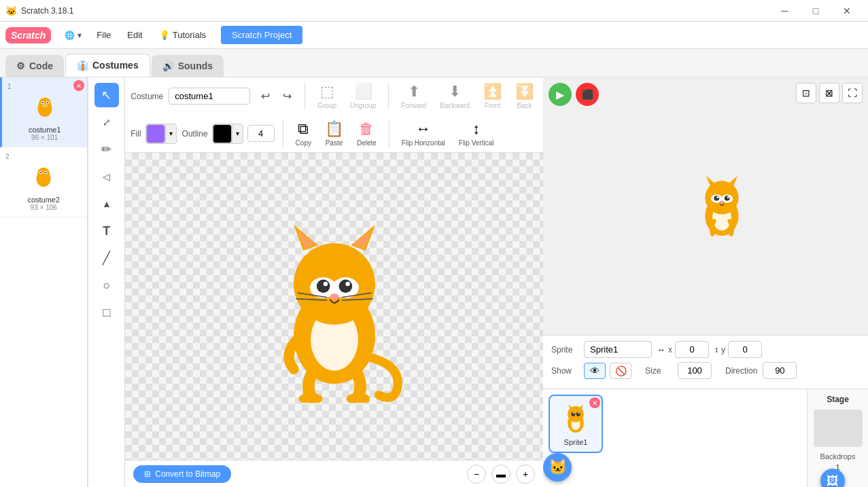  Describe the element at coordinates (716, 350) in the screenshot. I see `y-arrows-icon: ↕` at that location.